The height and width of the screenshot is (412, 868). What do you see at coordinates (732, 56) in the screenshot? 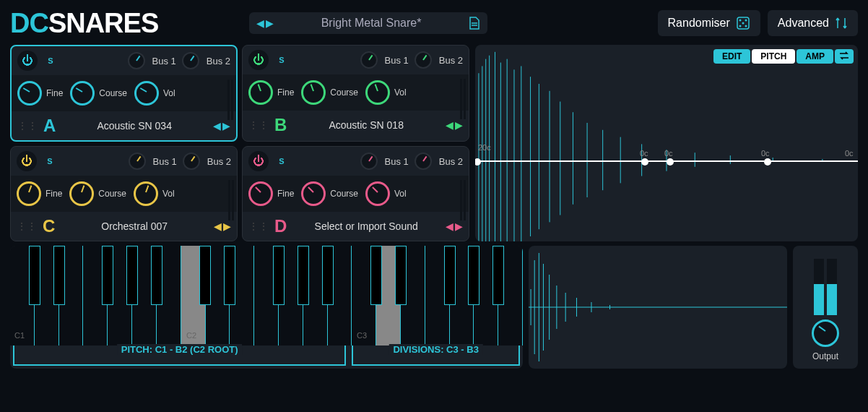
I see `tab-edit: EDIT` at bounding box center [732, 56].